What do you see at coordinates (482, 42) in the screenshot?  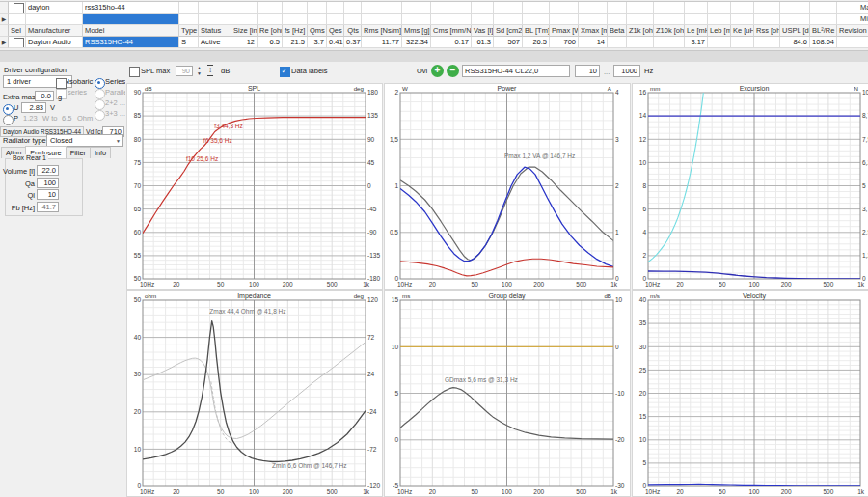 I see `data-cell-vas: 61.3` at bounding box center [482, 42].